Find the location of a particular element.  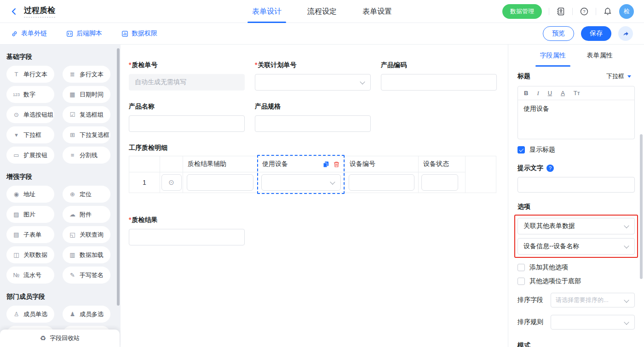

data-permission-action: 数据权限 is located at coordinates (139, 34).